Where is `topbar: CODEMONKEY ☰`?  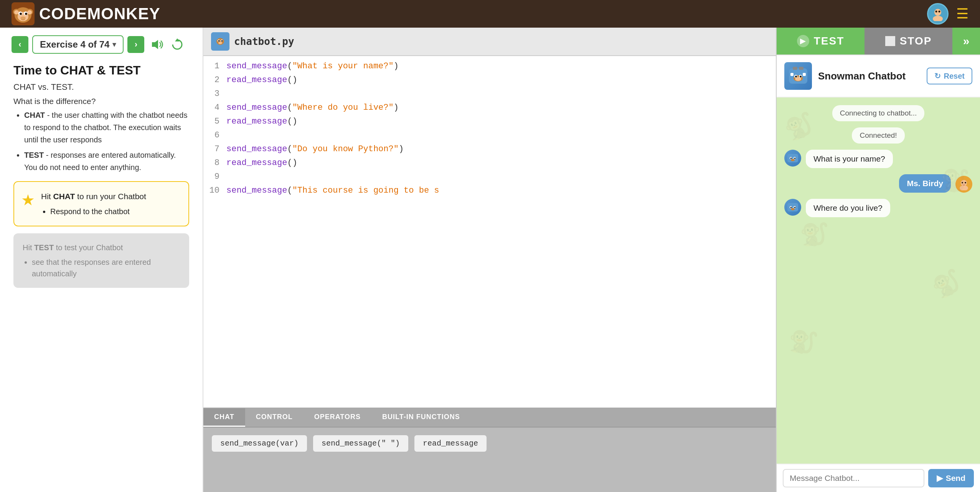
topbar: CODEMONKEY ☰ is located at coordinates (490, 14).